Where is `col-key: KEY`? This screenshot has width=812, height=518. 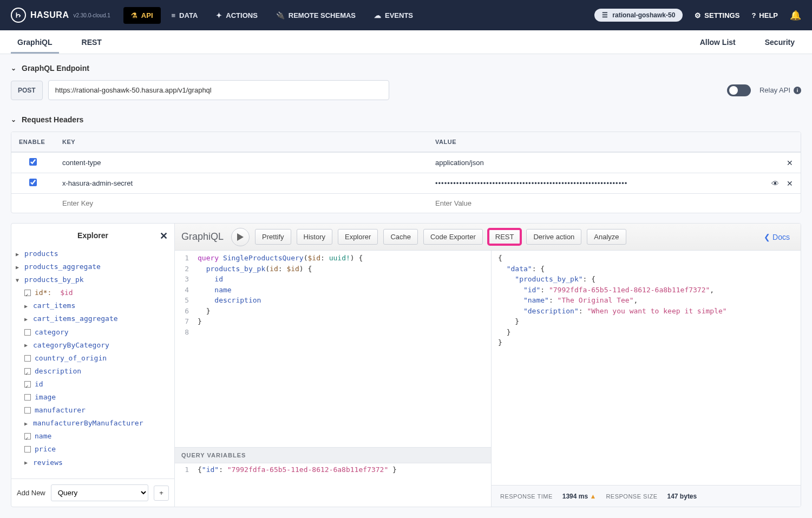
col-key: KEY is located at coordinates (241, 142).